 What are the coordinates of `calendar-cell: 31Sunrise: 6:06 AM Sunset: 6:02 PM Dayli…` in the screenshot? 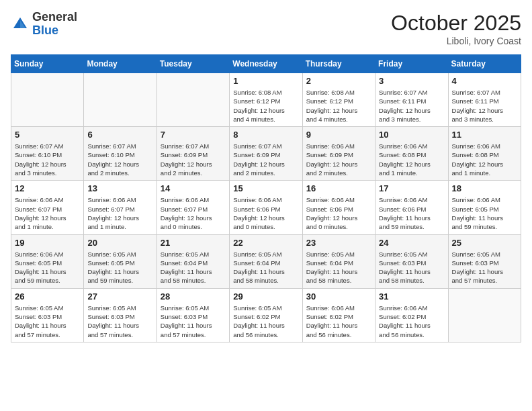 It's located at (412, 315).